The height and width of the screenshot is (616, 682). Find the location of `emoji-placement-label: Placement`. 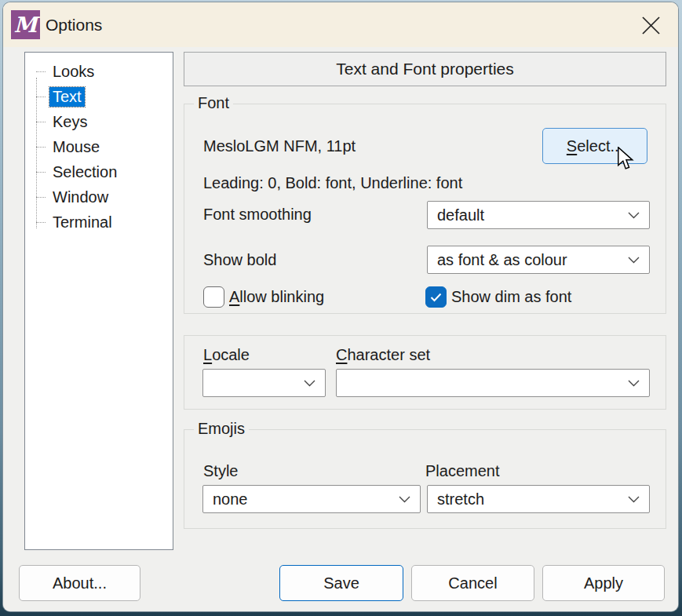

emoji-placement-label: Placement is located at coordinates (463, 471).